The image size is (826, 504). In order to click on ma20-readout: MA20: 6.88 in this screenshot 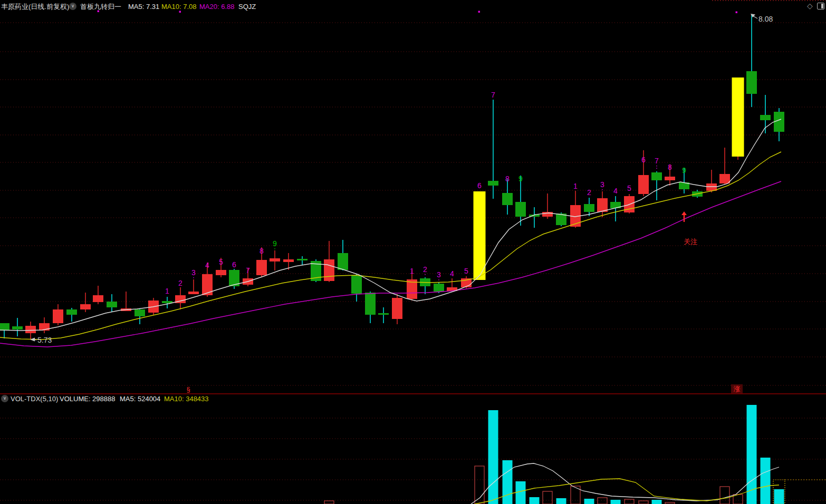, I will do `click(217, 6)`.